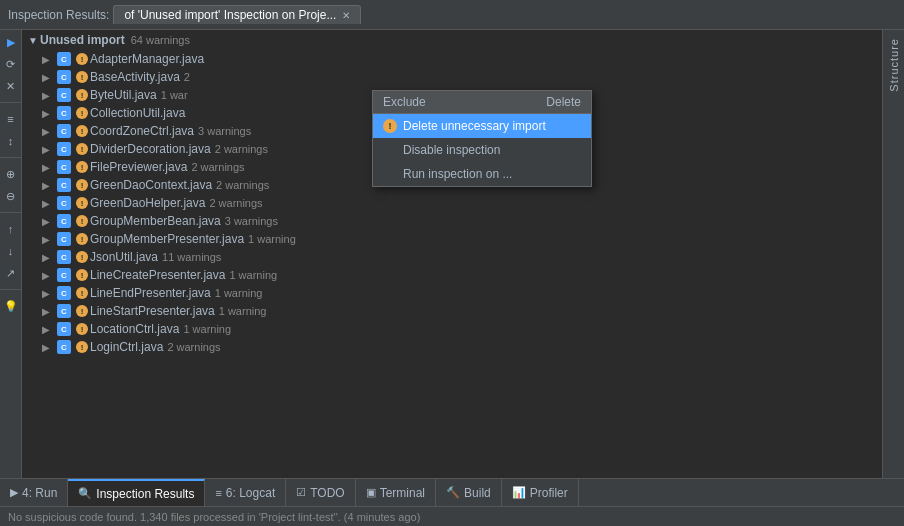  I want to click on bottom-tab-todo: ☑ TODO, so click(320, 492).